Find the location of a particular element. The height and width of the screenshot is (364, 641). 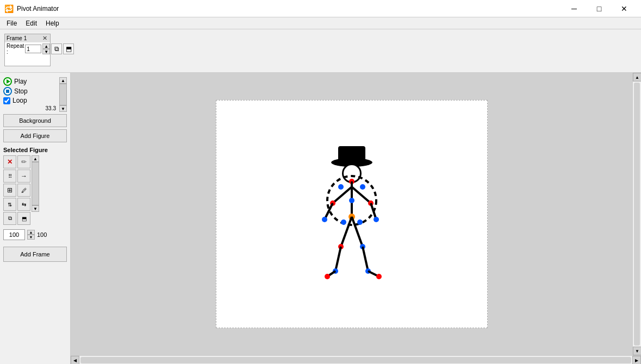

stop-icon is located at coordinates (8, 91).